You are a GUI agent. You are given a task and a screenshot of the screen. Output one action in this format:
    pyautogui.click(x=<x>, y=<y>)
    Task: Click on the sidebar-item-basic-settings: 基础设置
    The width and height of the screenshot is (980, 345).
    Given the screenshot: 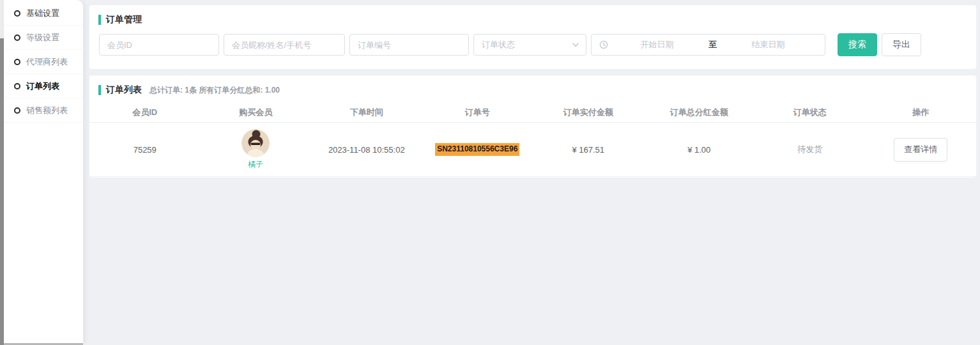 What is the action you would take?
    pyautogui.click(x=43, y=13)
    